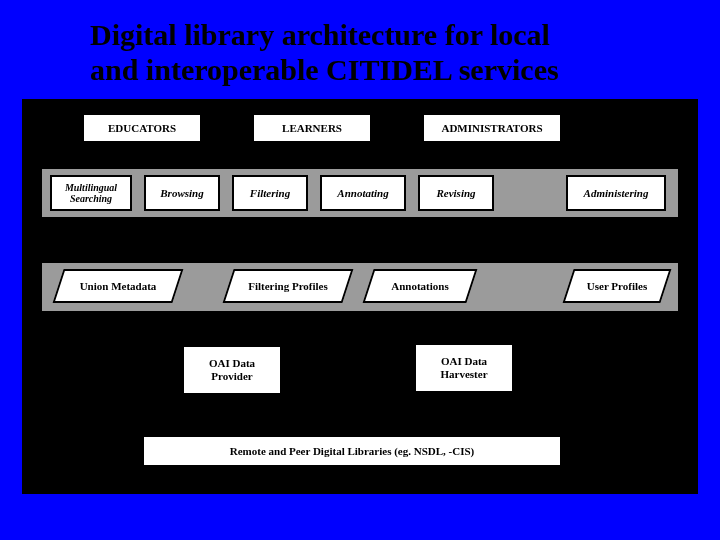 Image resolution: width=720 pixels, height=540 pixels. What do you see at coordinates (456, 193) in the screenshot?
I see `box-revising: Revising` at bounding box center [456, 193].